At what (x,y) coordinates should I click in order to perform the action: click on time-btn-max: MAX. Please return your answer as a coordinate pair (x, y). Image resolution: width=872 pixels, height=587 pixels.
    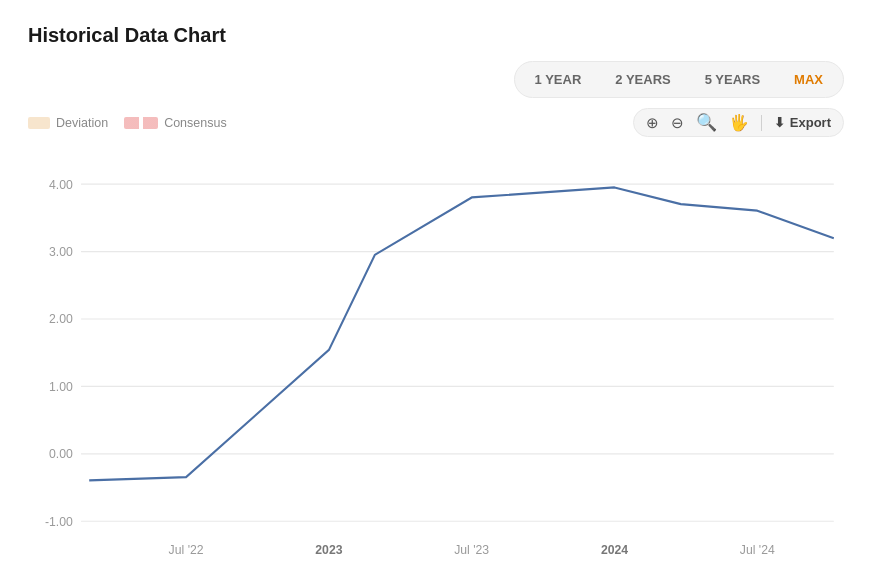
    Looking at the image, I should click on (808, 80).